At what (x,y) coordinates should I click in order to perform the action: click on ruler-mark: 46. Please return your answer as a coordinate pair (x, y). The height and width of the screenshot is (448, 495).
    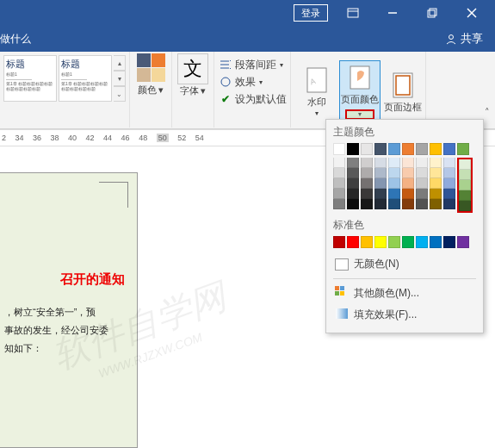
    Looking at the image, I should click on (126, 138).